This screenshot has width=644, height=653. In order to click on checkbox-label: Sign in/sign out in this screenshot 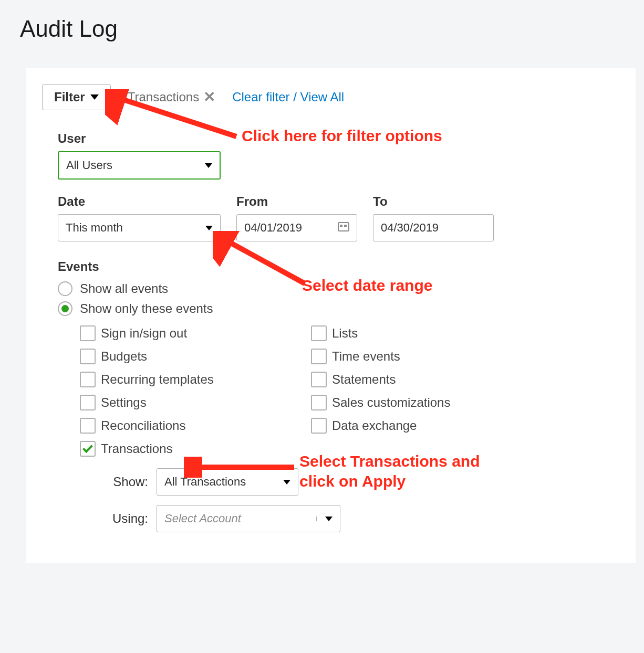, I will do `click(144, 333)`.